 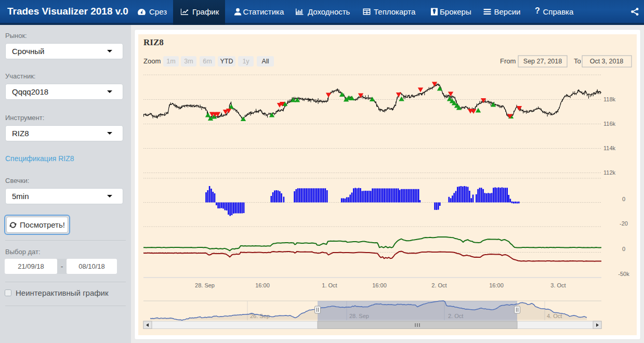 What do you see at coordinates (508, 61) in the screenshot?
I see `svg-text: From` at bounding box center [508, 61].